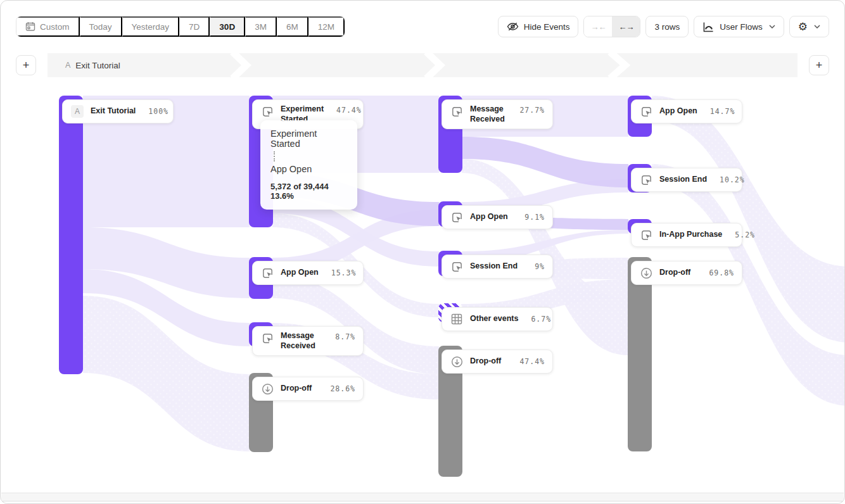 Image resolution: width=845 pixels, height=504 pixels. Describe the element at coordinates (151, 27) in the screenshot. I see `date-range-label: Yesterday` at that location.